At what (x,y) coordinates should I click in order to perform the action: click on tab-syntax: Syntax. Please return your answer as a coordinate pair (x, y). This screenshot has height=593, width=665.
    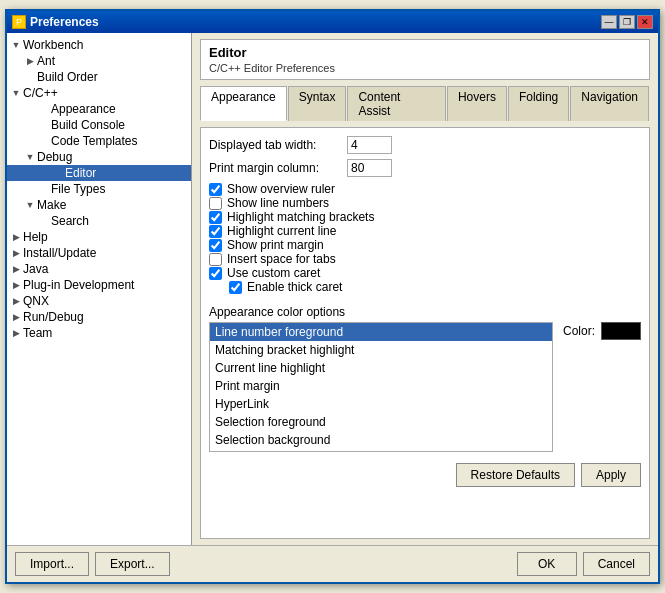
    Looking at the image, I should click on (318, 104).